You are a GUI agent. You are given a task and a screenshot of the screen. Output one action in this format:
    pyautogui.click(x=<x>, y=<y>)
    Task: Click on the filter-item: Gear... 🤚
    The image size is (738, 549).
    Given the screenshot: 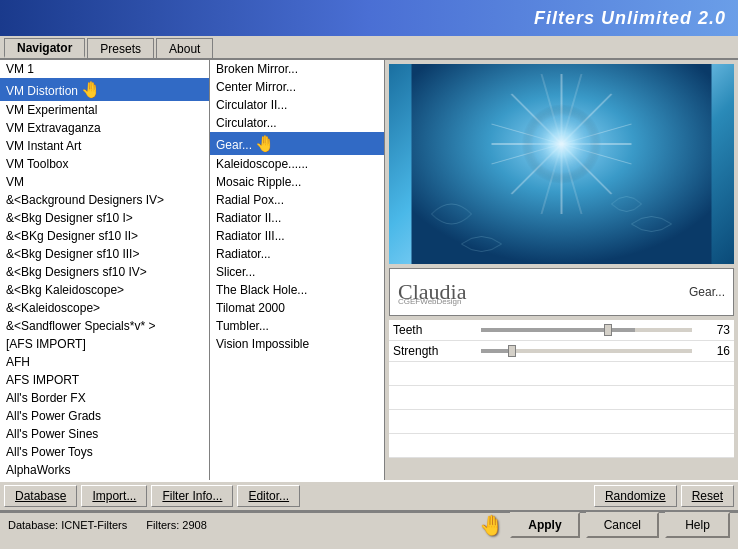 What is the action you would take?
    pyautogui.click(x=297, y=144)
    